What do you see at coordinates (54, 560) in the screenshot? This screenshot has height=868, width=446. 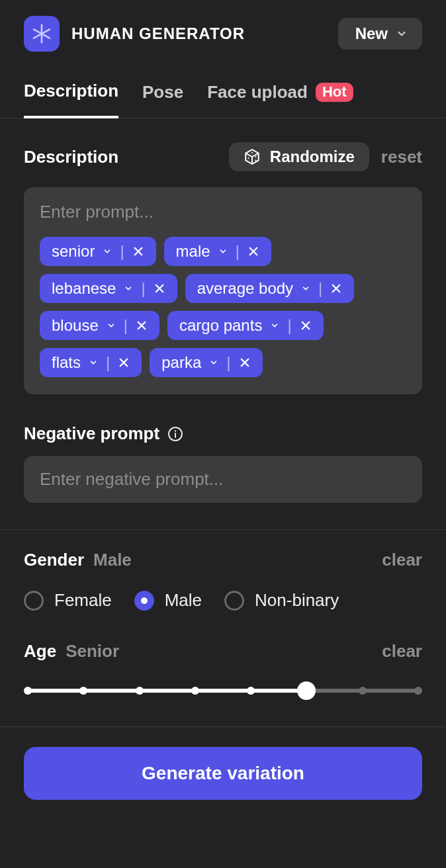 I see `gender-title: Gender` at bounding box center [54, 560].